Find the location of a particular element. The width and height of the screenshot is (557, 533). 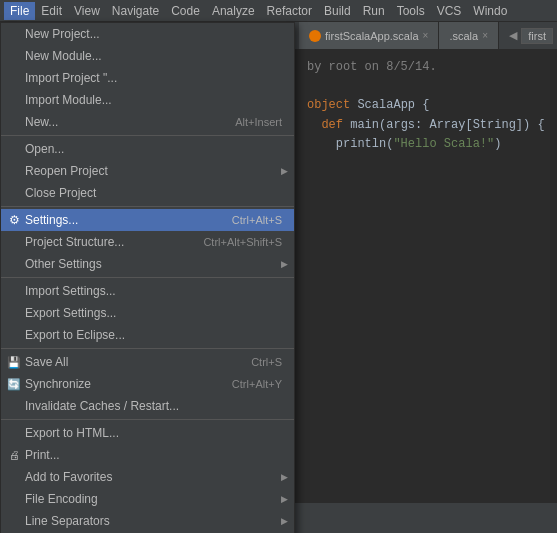

menubar-view: View is located at coordinates (87, 11).